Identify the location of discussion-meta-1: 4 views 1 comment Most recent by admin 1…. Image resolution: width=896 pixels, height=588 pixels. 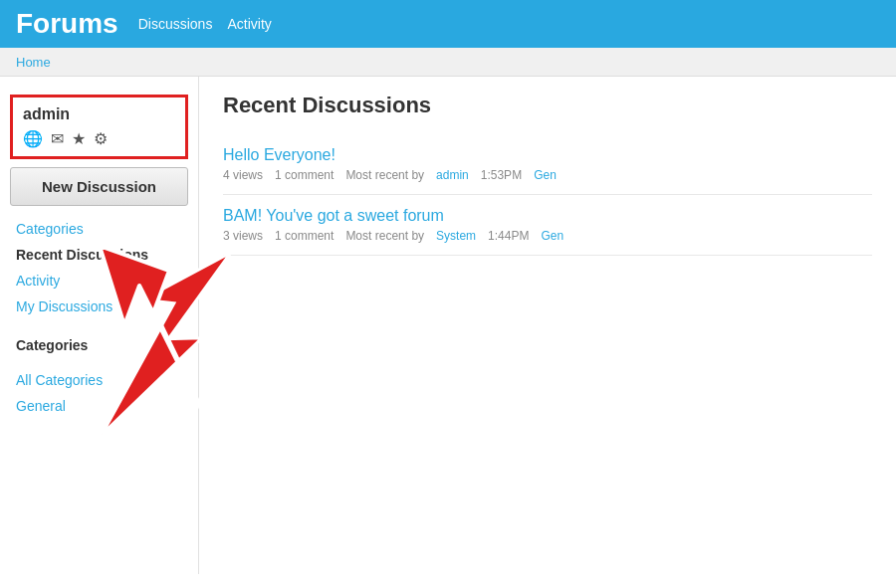
(548, 175).